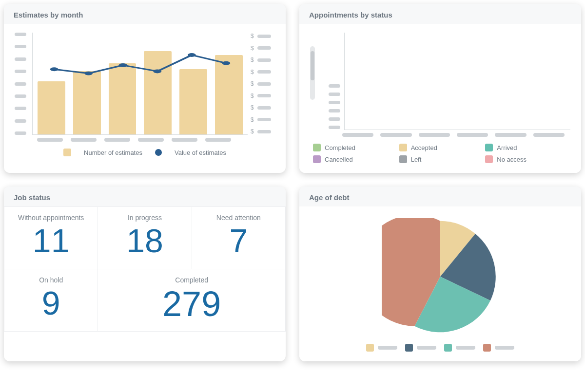 Image resolution: width=585 pixels, height=392 pixels. I want to click on legend-swatch-cancelled, so click(317, 159).